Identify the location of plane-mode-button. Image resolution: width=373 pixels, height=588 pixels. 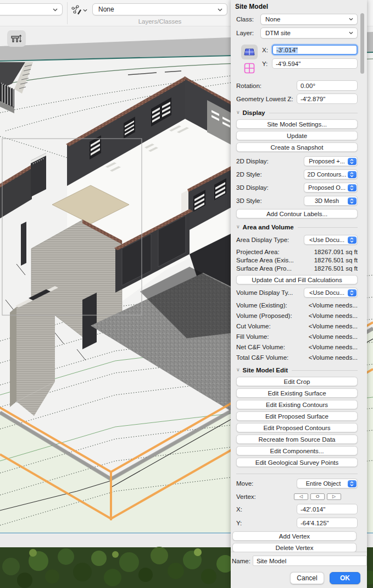
(249, 52).